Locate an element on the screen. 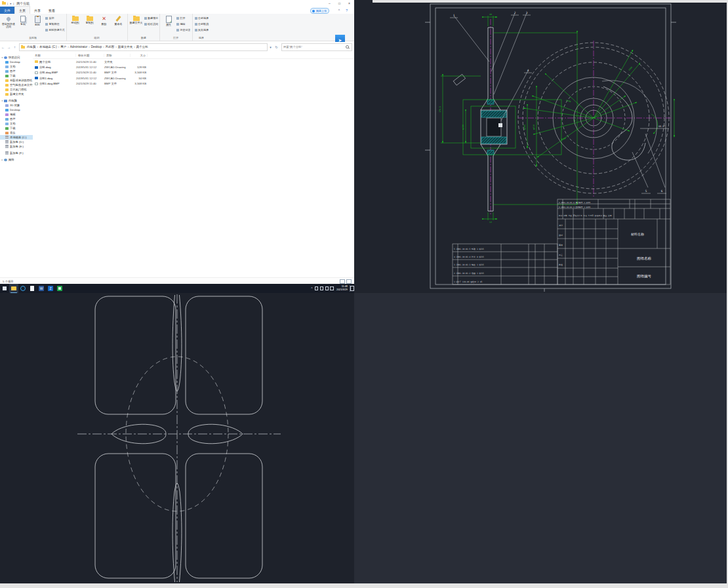 The image size is (728, 588). back-button: ← is located at coordinates (3, 47).